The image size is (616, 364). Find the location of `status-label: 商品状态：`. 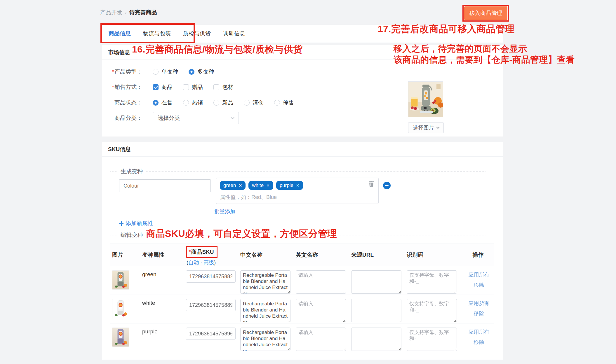

status-label: 商品状态： is located at coordinates (122, 103).